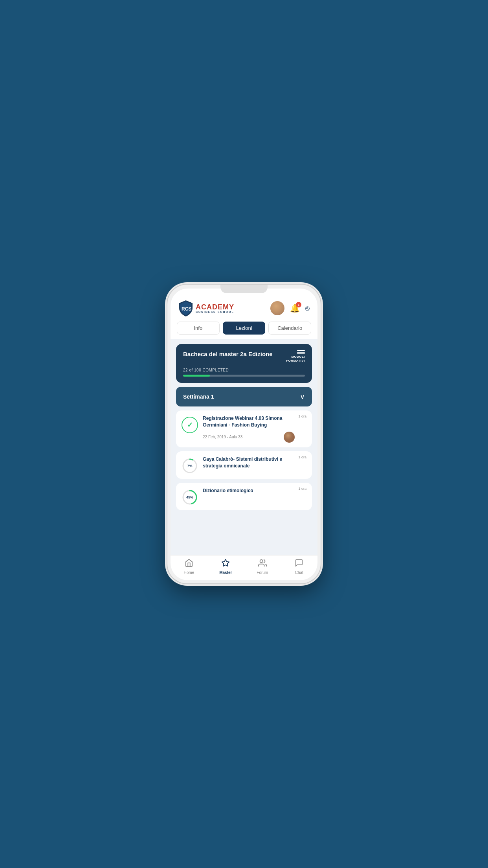 This screenshot has height=868, width=488. What do you see at coordinates (249, 437) in the screenshot?
I see `lesson-meta-1: 22 Feb, 2019 - Aula 33` at bounding box center [249, 437].